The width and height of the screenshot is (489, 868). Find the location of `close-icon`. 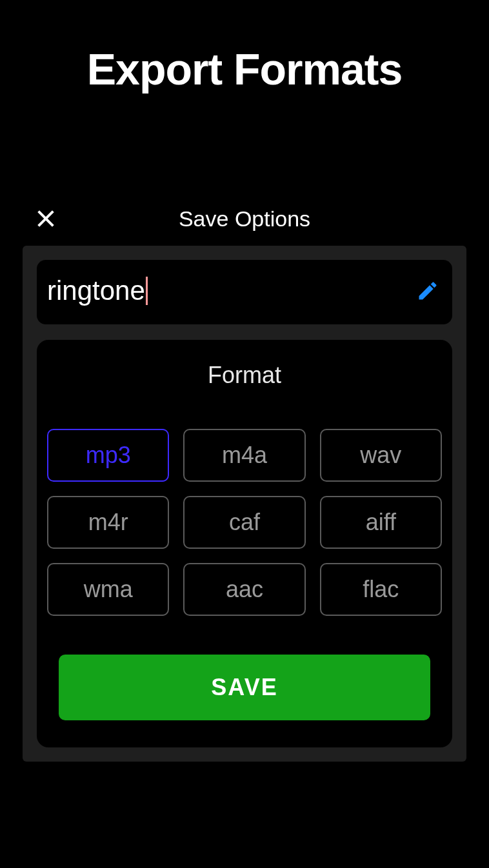

close-icon is located at coordinates (46, 219).